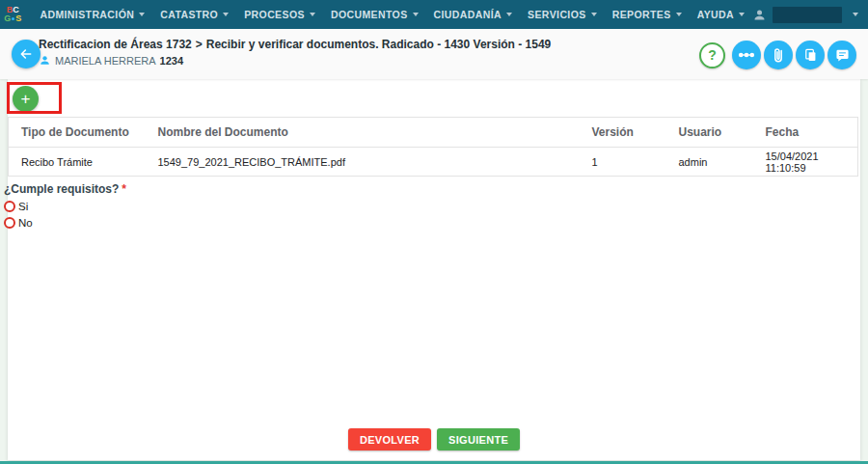 The height and width of the screenshot is (464, 868). Describe the element at coordinates (172, 61) in the screenshot. I see `applicant-id: 1234` at that location.